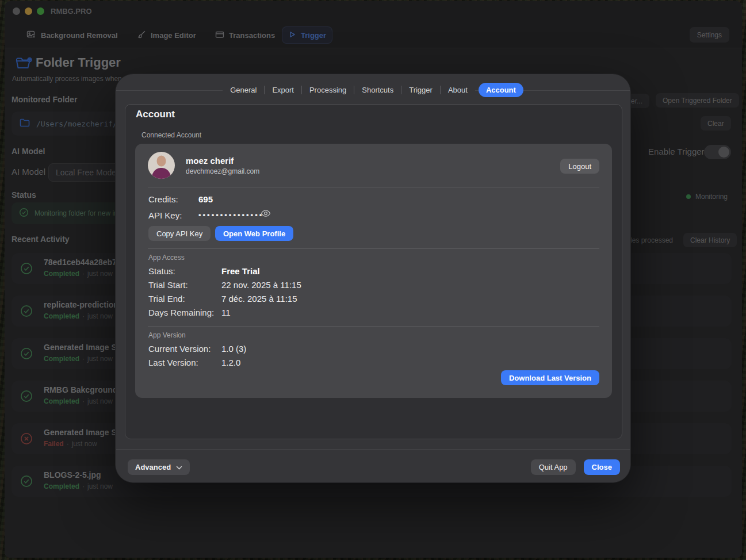 The image size is (746, 560). I want to click on last-version-label: Last Version:, so click(174, 362).